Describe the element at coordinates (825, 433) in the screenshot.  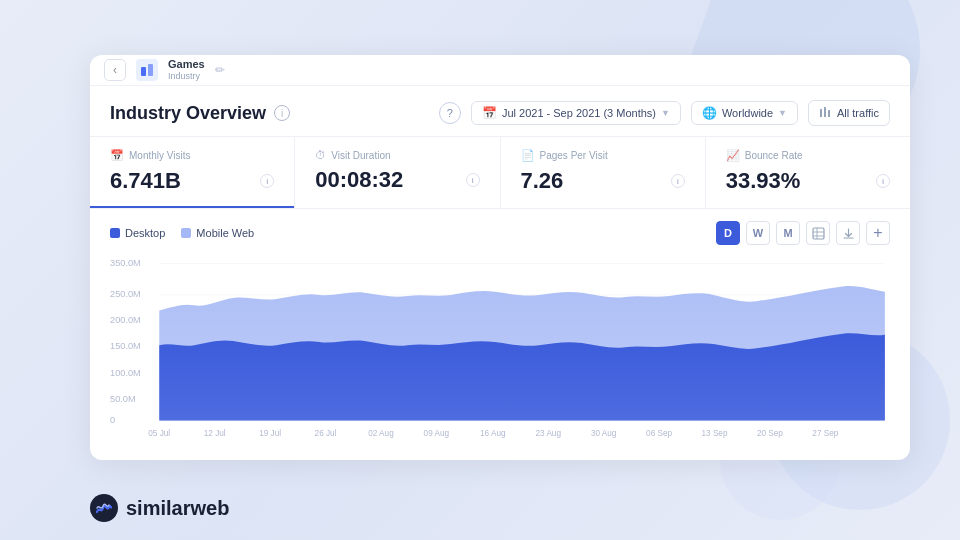
I see `x-label-12: 27 Sep` at that location.